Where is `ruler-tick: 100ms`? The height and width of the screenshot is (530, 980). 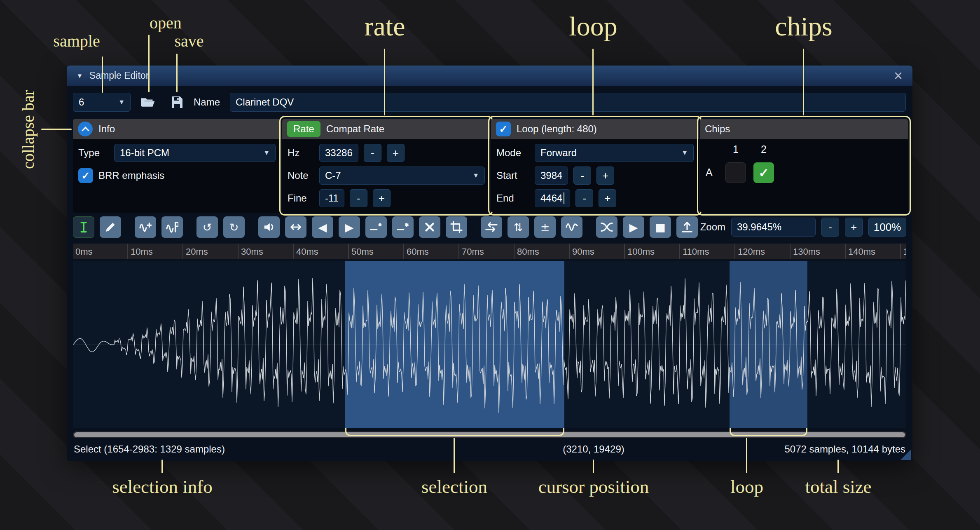 ruler-tick: 100ms is located at coordinates (641, 252).